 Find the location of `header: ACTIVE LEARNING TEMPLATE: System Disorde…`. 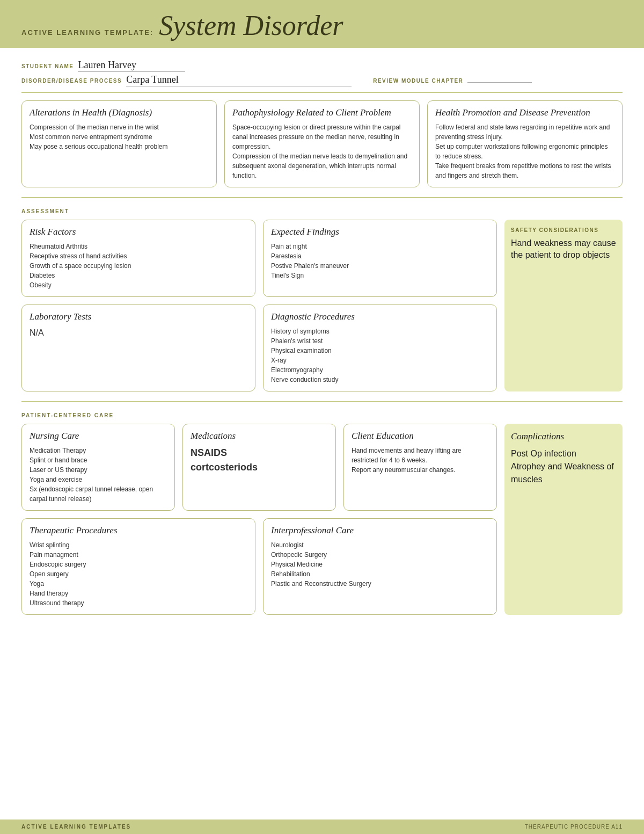

header: ACTIVE LEARNING TEMPLATE: System Disorde… is located at coordinates (322, 24).